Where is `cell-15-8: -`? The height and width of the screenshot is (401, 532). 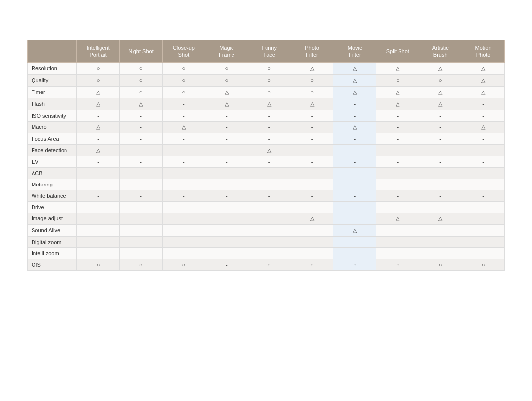 cell-15-8: - is located at coordinates (440, 242).